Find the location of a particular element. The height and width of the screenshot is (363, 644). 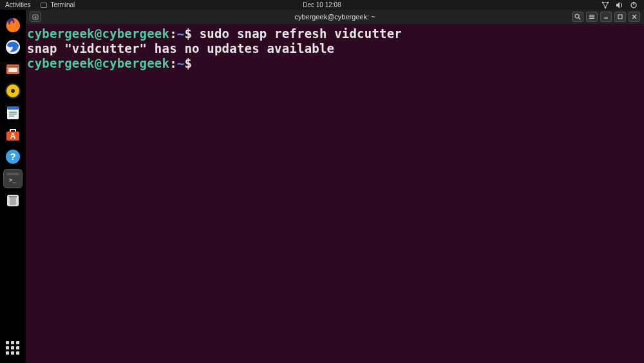

svg-text: A is located at coordinates (13, 136).